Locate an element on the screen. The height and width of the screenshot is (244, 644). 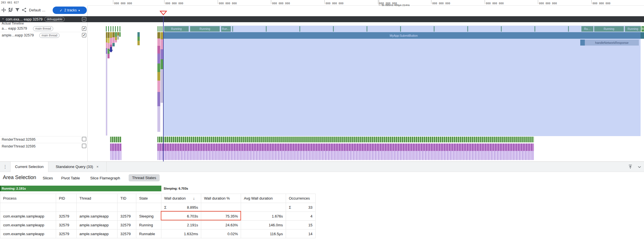
tab-current-selection: Current Selection is located at coordinates (29, 167).